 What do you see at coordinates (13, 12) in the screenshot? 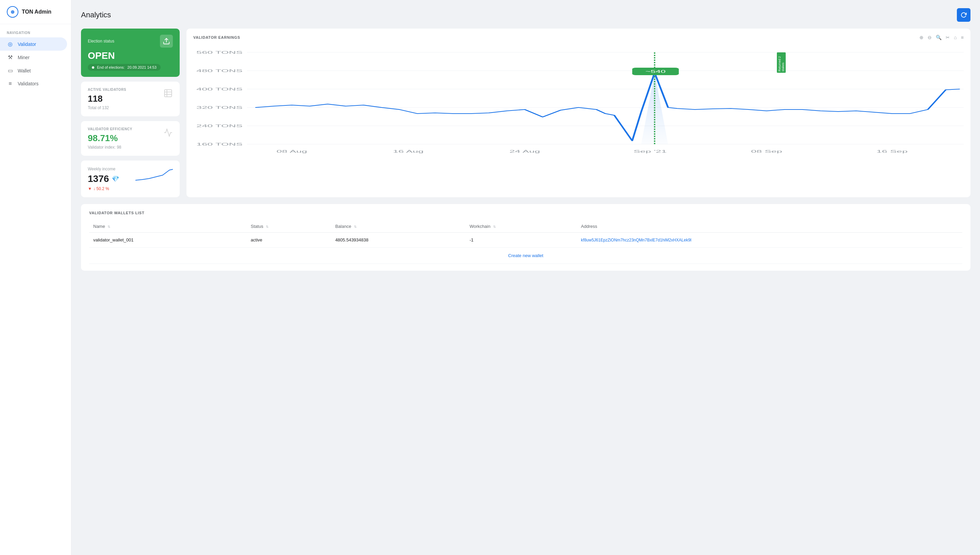
I see `logo-icon: ⊛` at bounding box center [13, 12].